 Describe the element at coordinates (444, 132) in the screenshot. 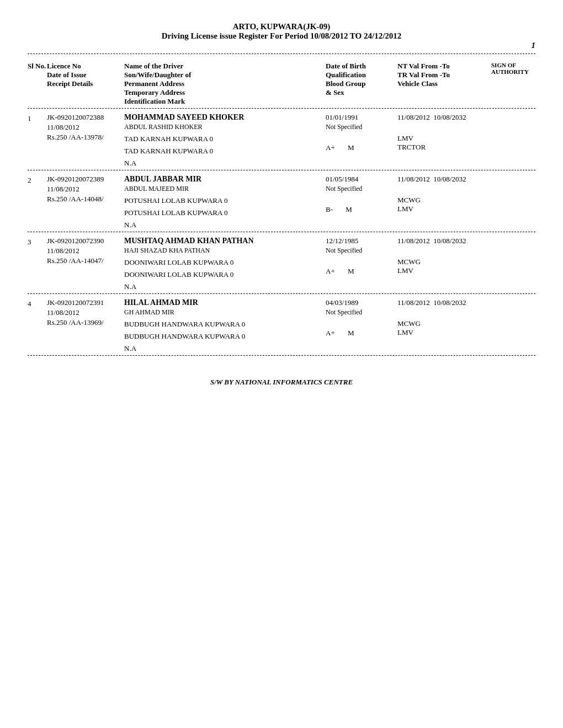

I see `record-ntval: 11/08/2012 10/08/2032 LMVTRCTOR` at that location.